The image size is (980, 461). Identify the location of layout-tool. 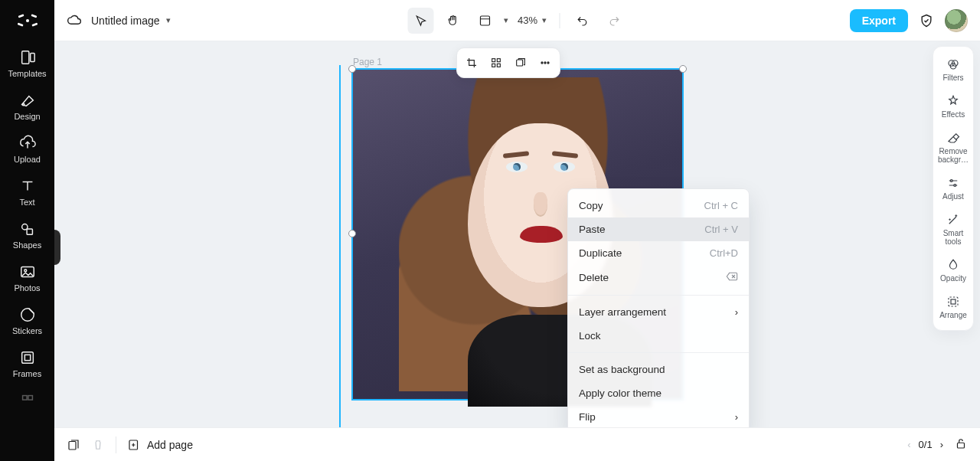
(485, 21).